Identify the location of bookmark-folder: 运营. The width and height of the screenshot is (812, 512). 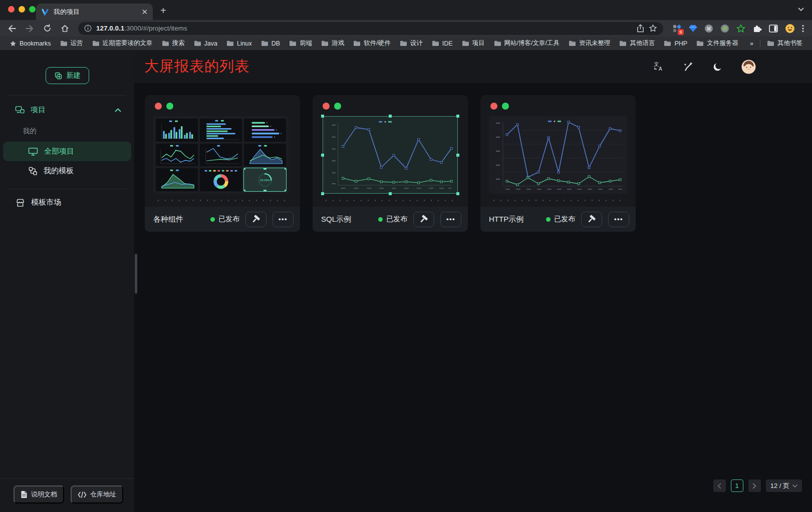
(72, 43).